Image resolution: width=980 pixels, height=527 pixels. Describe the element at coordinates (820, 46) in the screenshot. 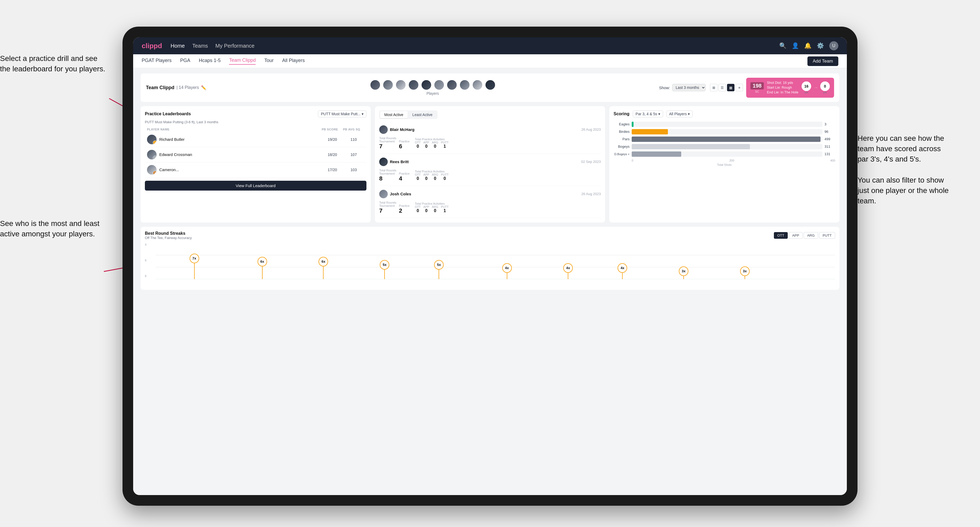

I see `settings-icon: ⚙️` at that location.